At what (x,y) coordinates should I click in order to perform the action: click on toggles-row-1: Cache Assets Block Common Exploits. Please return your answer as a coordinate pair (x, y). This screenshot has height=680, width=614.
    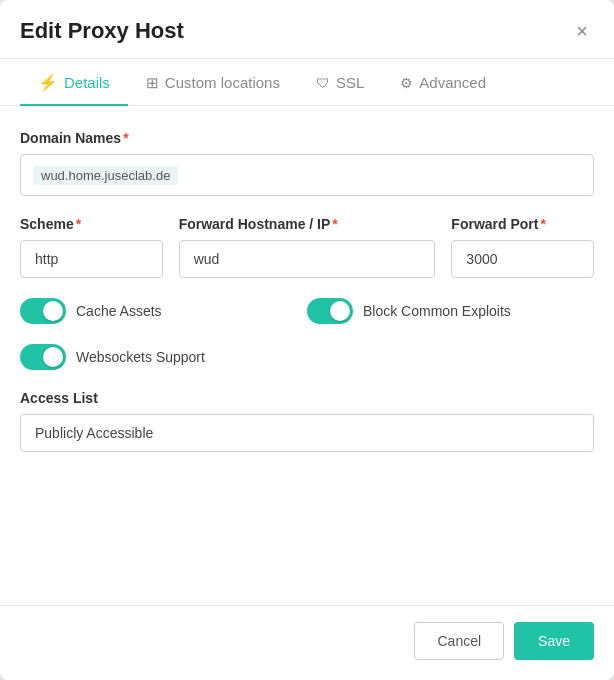
    Looking at the image, I should click on (307, 311).